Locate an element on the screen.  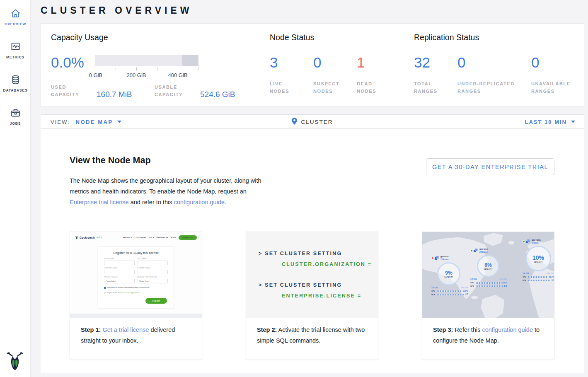
usable-capacity: USABLE CAPACITY 524.6 GiB is located at coordinates (195, 91).